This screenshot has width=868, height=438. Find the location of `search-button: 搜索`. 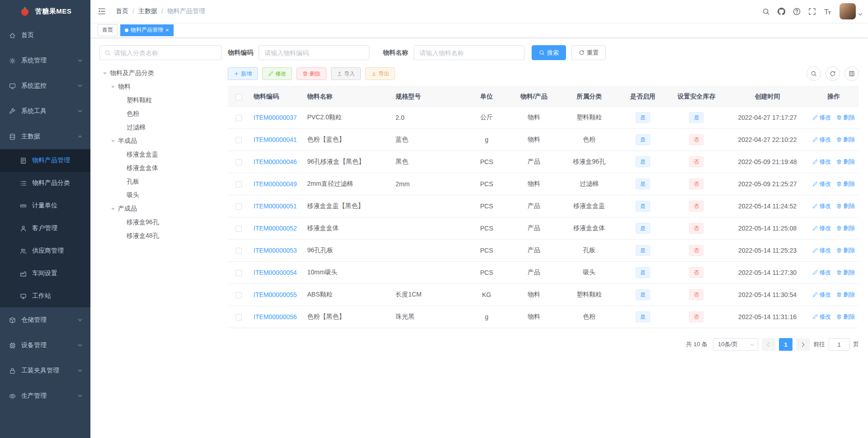

search-button: 搜索 is located at coordinates (549, 52).